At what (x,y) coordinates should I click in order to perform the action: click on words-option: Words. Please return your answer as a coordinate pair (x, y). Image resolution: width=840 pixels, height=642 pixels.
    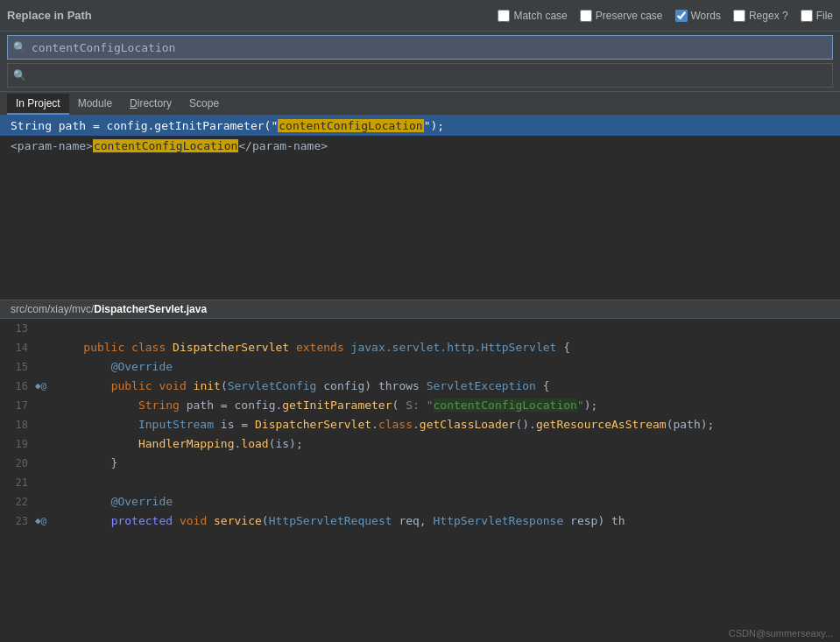
    Looking at the image, I should click on (698, 16).